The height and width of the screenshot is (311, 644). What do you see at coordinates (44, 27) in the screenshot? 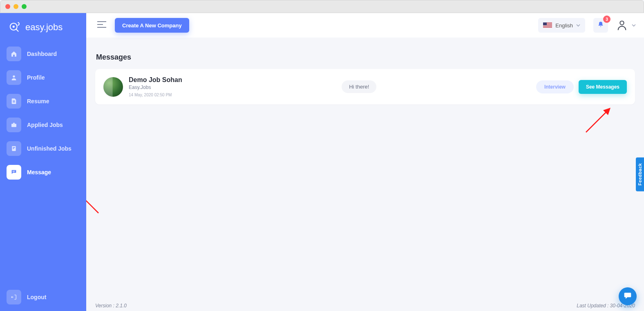
I see `brand-name: easy.jobs` at bounding box center [44, 27].